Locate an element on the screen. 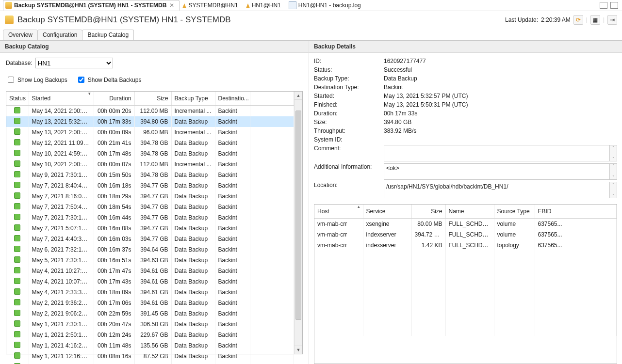 This screenshot has height=364, width=622. tab-backup-catalog: Backup Catalog is located at coordinates (108, 35).